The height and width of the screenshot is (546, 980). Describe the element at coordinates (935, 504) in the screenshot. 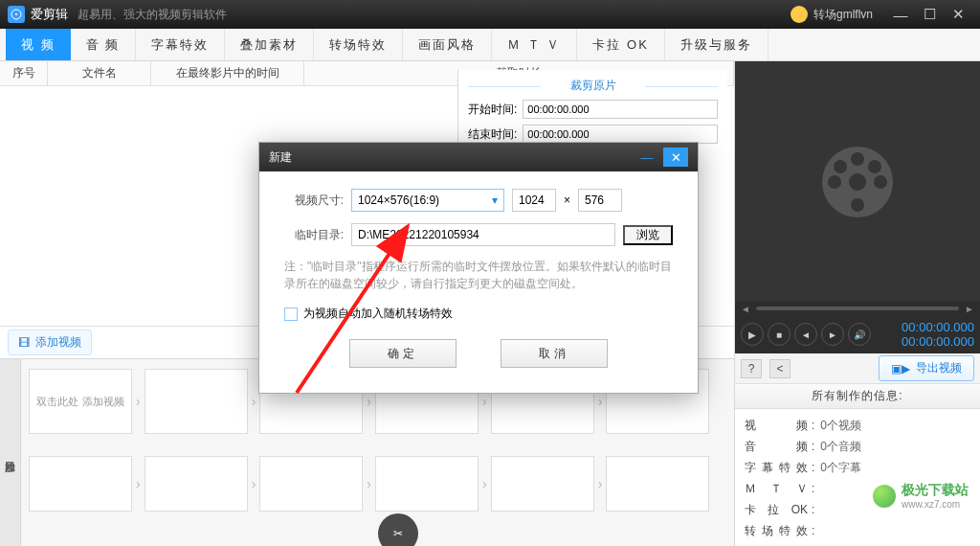

I see `watermark-url: www.xz7.com` at that location.